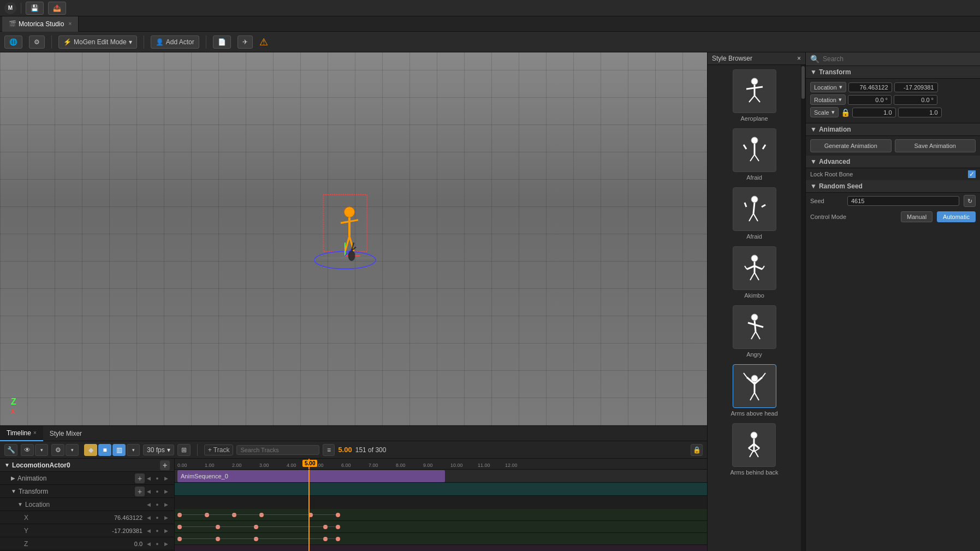 Image resolution: width=980 pixels, height=551 pixels. What do you see at coordinates (803, 308) in the screenshot?
I see `style-browser-scrollbar` at bounding box center [803, 308].